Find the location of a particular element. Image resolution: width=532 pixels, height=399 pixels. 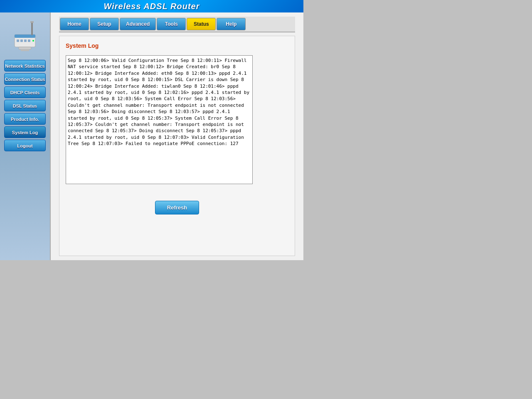

section-title: System Log is located at coordinates (177, 46).